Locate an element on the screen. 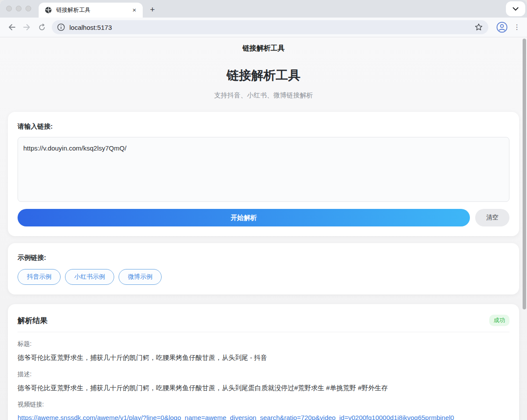 The width and height of the screenshot is (527, 420). hero-subtitle: 支持抖音、小红书、微博链接解析 is located at coordinates (264, 96).